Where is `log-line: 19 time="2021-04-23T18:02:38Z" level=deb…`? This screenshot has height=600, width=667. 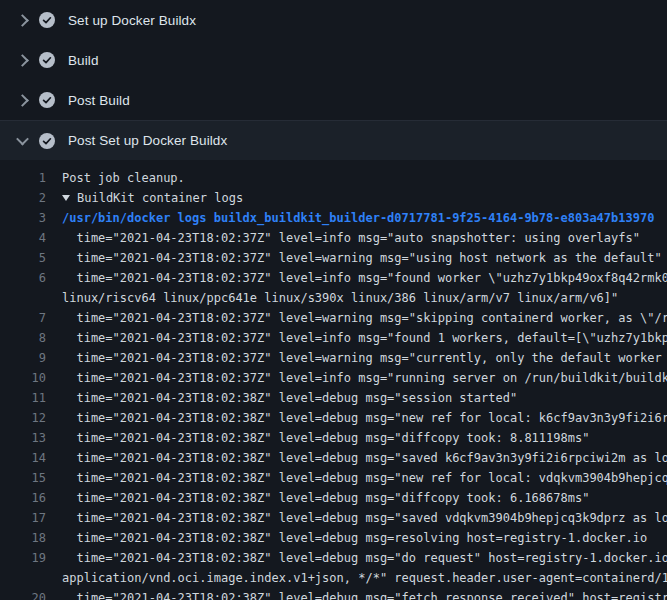 log-line: 19 time="2021-04-23T18:02:38Z" level=deb… is located at coordinates (334, 558).